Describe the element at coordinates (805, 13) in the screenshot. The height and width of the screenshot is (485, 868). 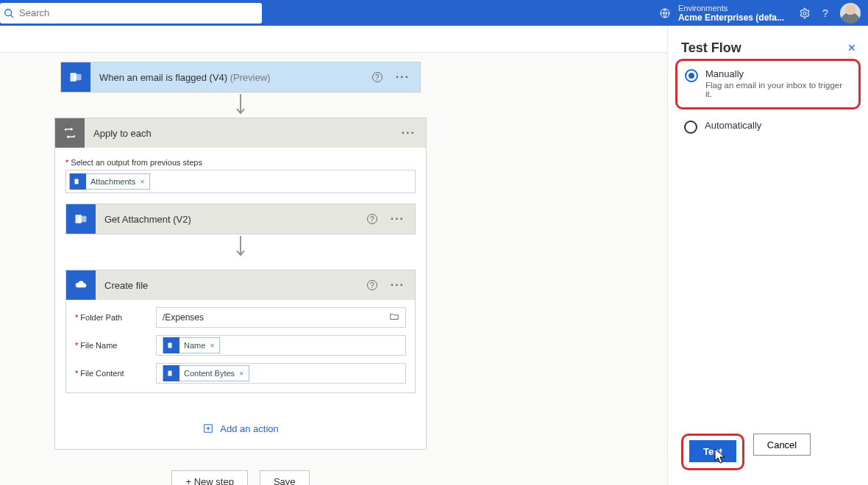
I see `settings-icon` at that location.